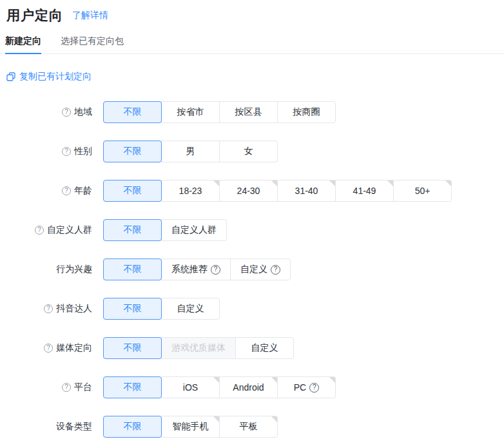  I want to click on row-label: ? 年龄, so click(52, 191).